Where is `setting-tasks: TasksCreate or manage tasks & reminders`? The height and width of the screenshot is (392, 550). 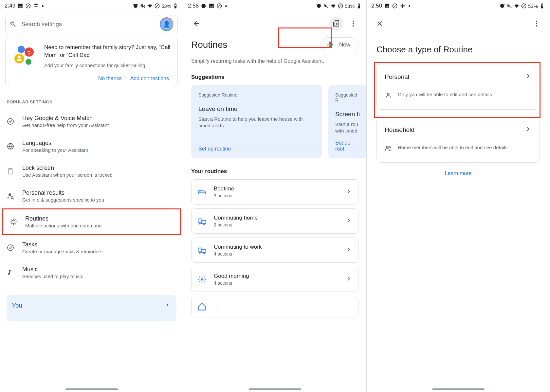
setting-tasks: TasksCreate or manage tasks & reminders is located at coordinates (92, 248).